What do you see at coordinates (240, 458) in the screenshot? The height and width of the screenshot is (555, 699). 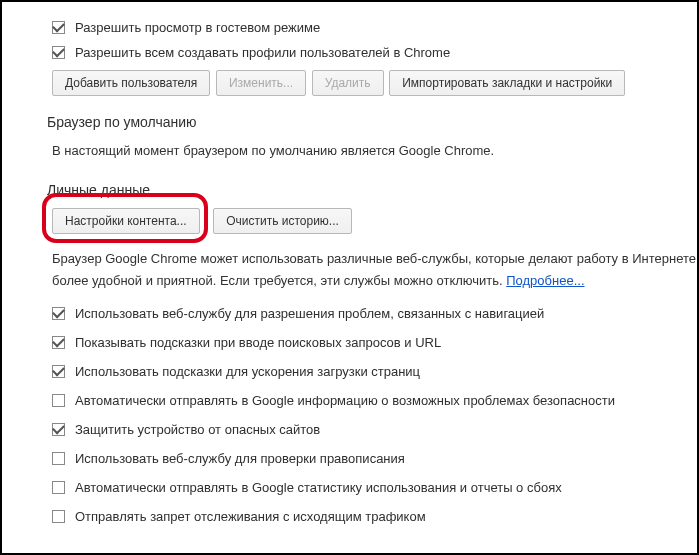 I see `check-spelling-label: Использовать веб-службу для проверки пра…` at bounding box center [240, 458].